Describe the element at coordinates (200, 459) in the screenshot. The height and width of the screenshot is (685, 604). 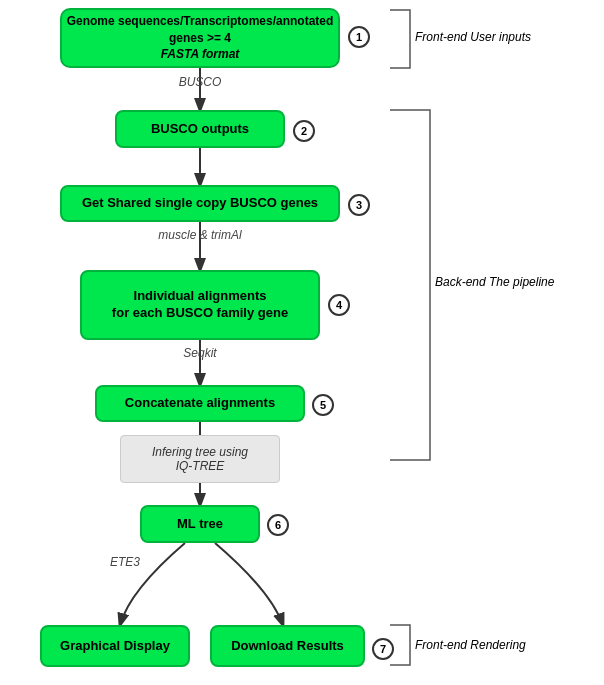
I see `infering-tree-box: Infering tree usingIQ-TREE` at that location.